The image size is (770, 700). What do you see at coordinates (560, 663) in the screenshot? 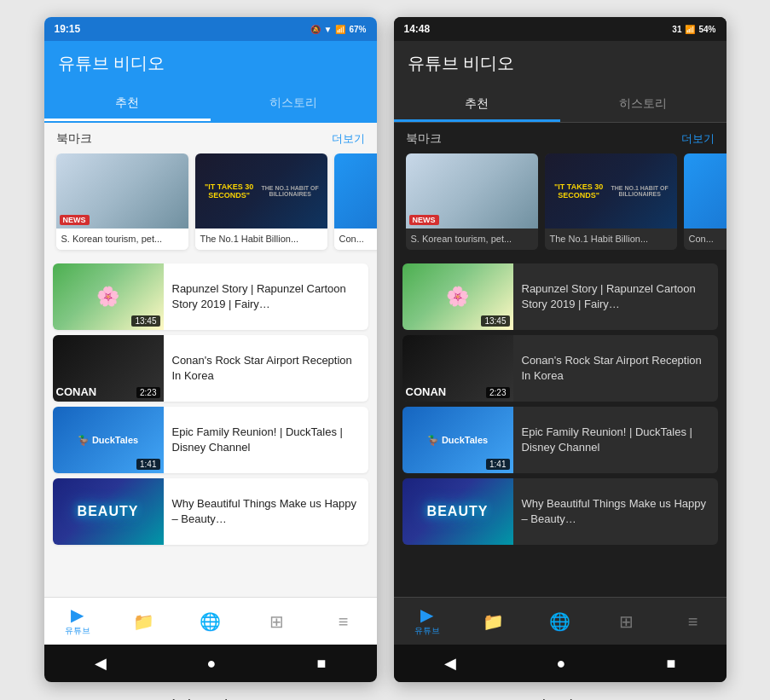
I see `dark-android-nav: ◀ ● ■` at bounding box center [560, 663].